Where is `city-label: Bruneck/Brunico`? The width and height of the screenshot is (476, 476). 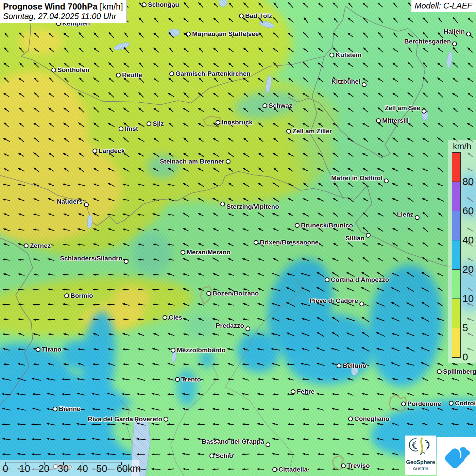
city-label: Bruneck/Brunico is located at coordinates (327, 225).